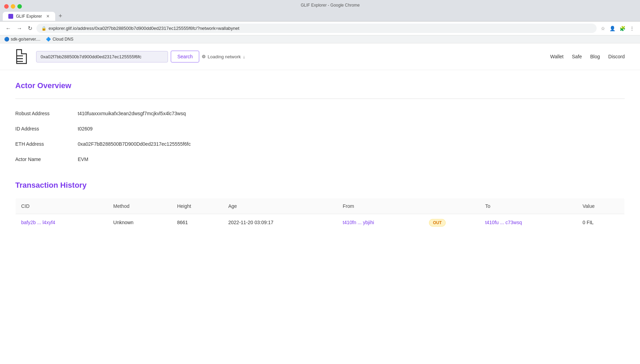 This screenshot has height=364, width=640. I want to click on col-cid: CID, so click(62, 206).